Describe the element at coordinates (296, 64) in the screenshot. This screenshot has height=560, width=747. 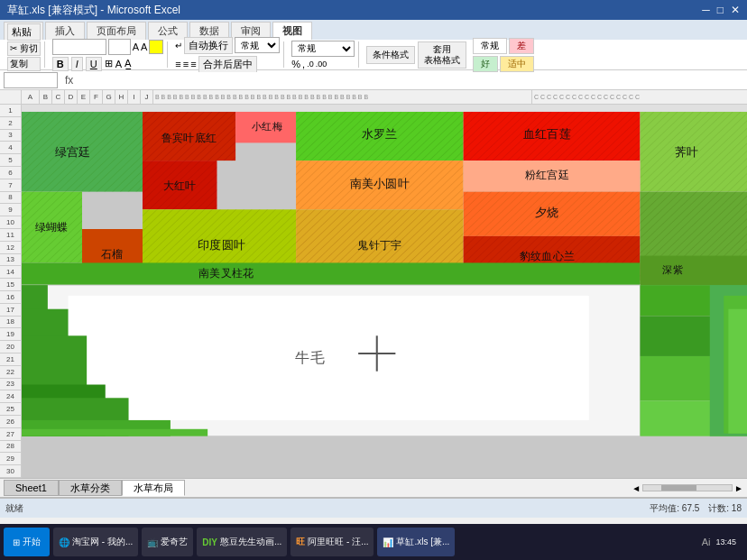
I see `percent-icon: %` at that location.